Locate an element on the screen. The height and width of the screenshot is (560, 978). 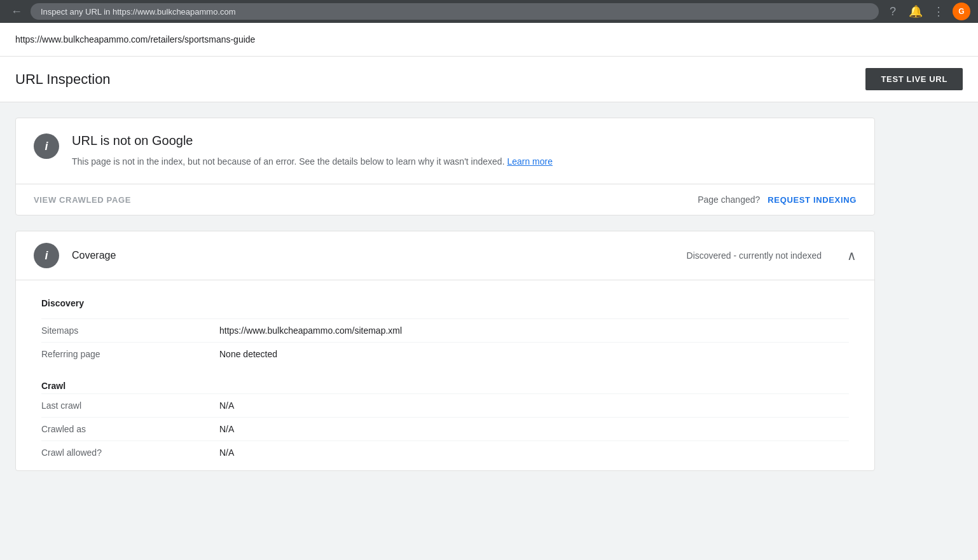
back-icon: ← is located at coordinates (17, 11).